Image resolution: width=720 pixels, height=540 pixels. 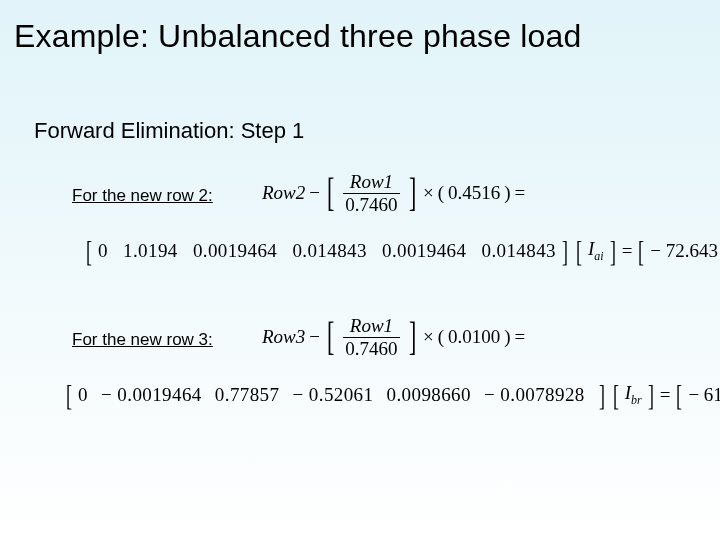 I want to click on row3-var: Ibr, so click(x=634, y=395).